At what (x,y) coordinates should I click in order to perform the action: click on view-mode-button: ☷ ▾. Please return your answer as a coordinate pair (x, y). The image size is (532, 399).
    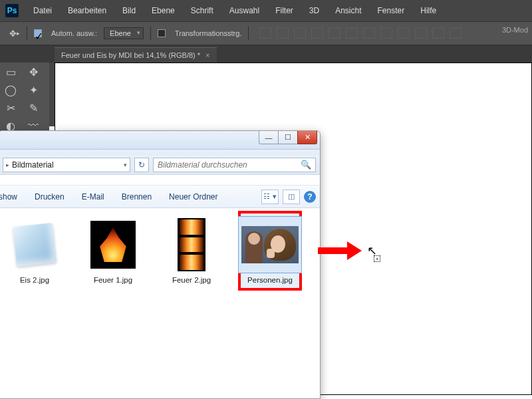
    Looking at the image, I should click on (270, 197).